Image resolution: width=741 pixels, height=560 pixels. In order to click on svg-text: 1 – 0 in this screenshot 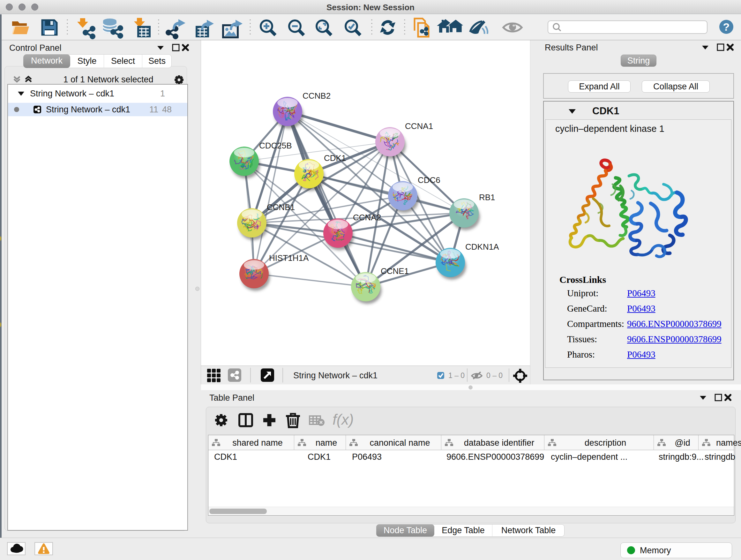, I will do `click(456, 375)`.